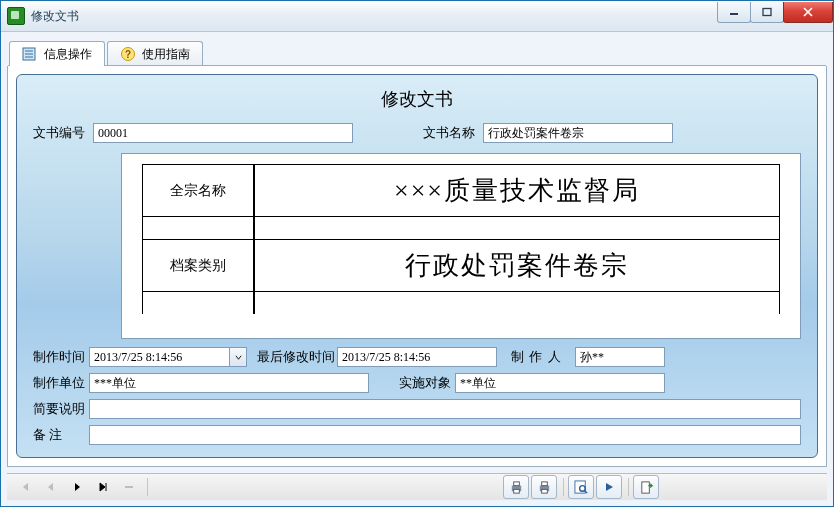 The height and width of the screenshot is (507, 834). What do you see at coordinates (776, 12) in the screenshot?
I see `window-controls` at bounding box center [776, 12].